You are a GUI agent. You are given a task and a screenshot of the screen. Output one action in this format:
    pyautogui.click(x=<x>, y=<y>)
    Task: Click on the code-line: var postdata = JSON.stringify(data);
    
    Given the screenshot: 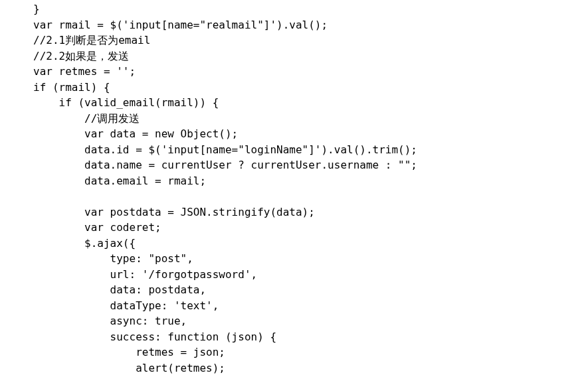 What is the action you would take?
    pyautogui.click(x=174, y=212)
    